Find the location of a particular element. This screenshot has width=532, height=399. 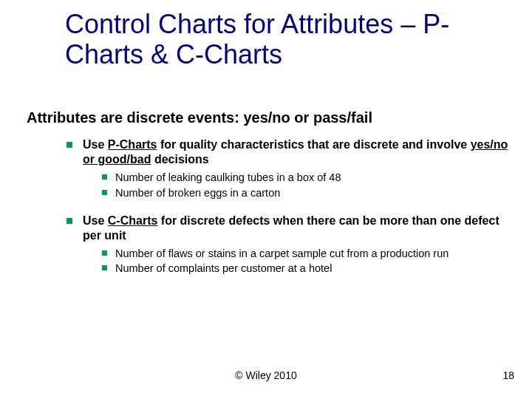

slide-title: Control Charts for Attributes – P-Charts… is located at coordinates (287, 40).